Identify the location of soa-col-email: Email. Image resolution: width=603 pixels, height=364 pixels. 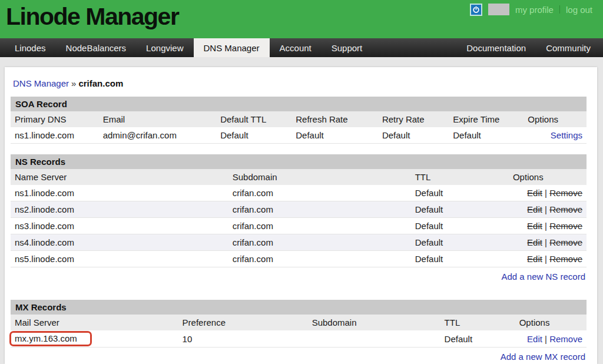
(158, 119).